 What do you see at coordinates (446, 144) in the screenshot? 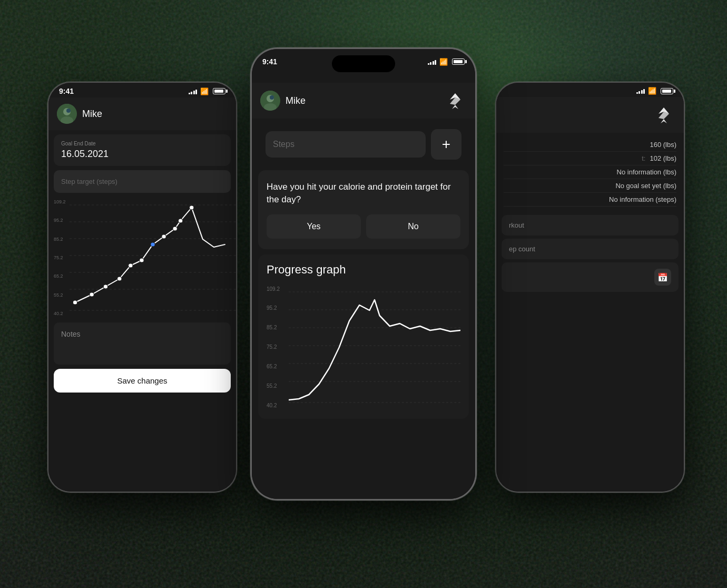
I see `steps-add-button: +` at bounding box center [446, 144].